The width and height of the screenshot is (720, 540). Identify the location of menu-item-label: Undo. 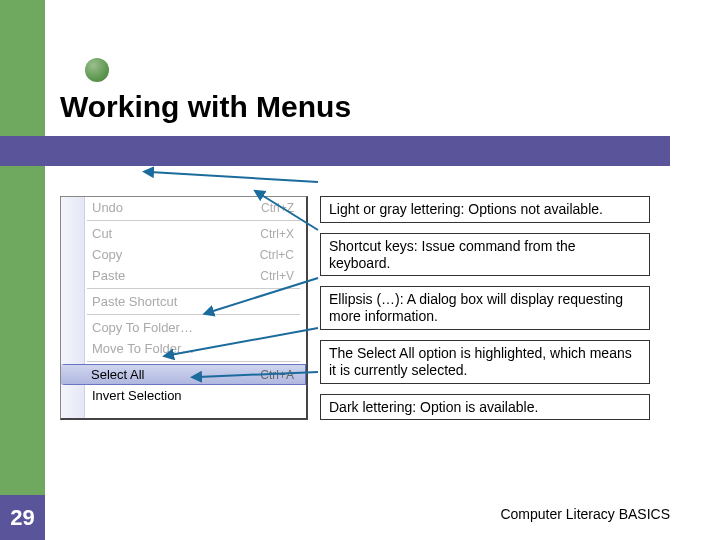
(108, 208).